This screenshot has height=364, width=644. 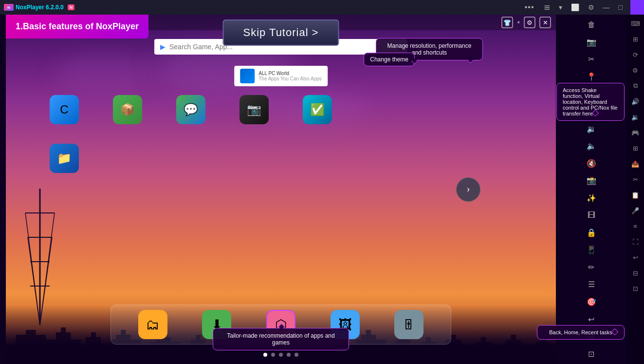 I want to click on apps-row-2: 📁, so click(x=64, y=159).